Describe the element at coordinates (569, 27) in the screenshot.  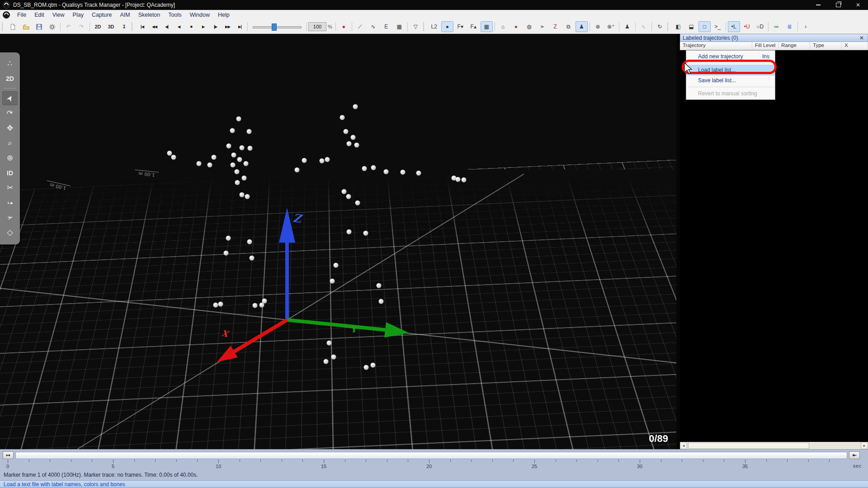
I see `bounding-box-button: ⧉` at that location.